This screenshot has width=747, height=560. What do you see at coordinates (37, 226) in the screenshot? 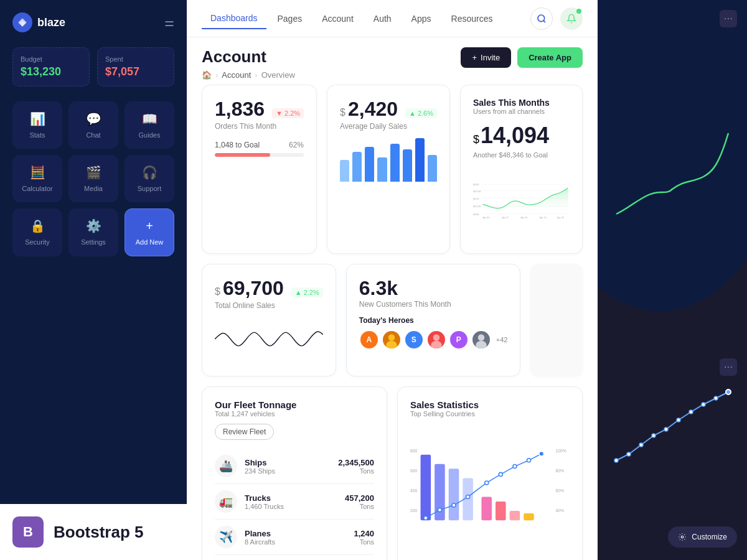
I see `security-icon: 🔒` at bounding box center [37, 226].